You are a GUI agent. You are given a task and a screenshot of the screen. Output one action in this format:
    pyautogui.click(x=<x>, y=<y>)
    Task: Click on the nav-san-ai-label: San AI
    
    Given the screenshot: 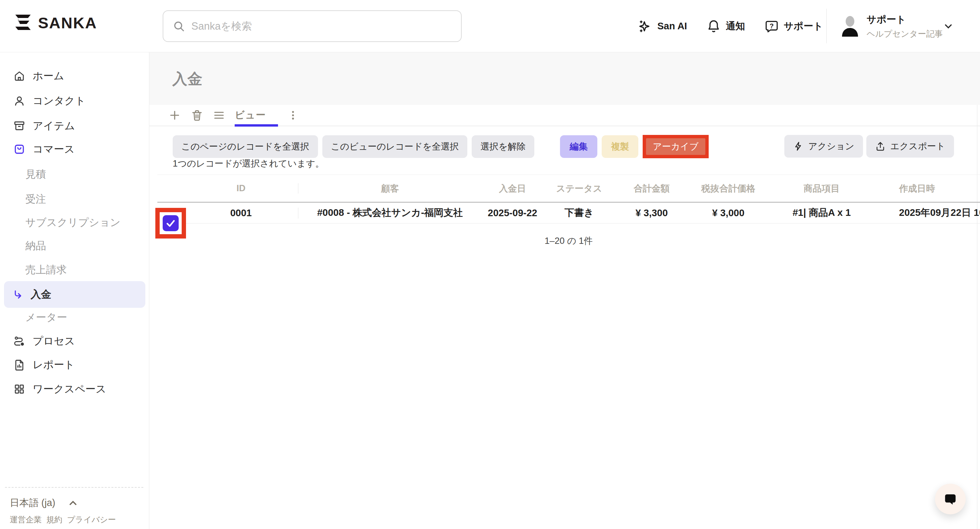 What is the action you would take?
    pyautogui.click(x=672, y=26)
    